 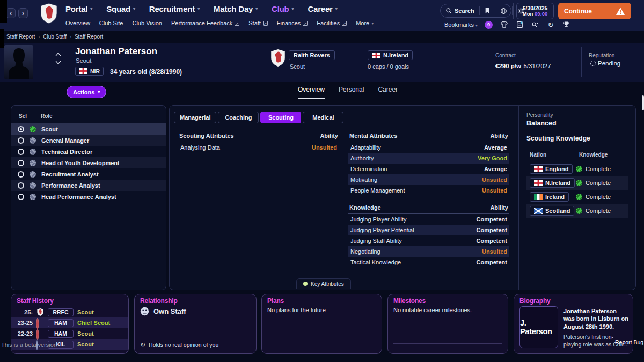 What do you see at coordinates (207, 136) in the screenshot?
I see `scouting-attributes-title: Scouting Attributes` at bounding box center [207, 136].